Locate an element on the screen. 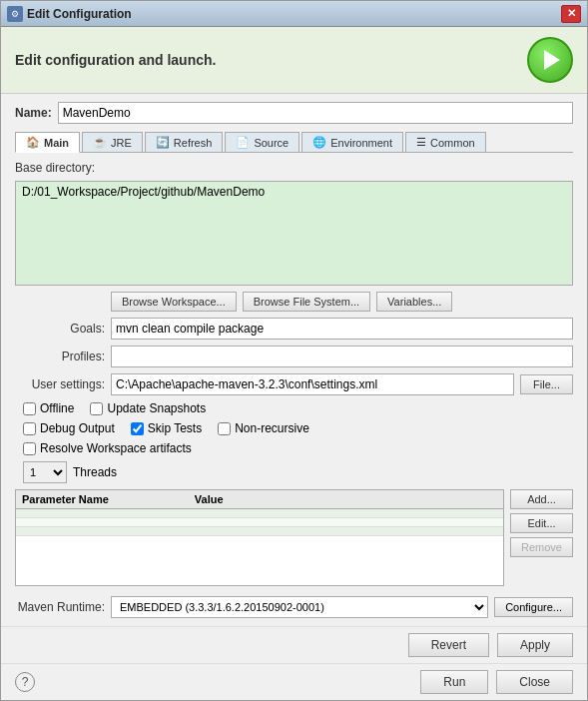 The image size is (588, 701). resolve-workspace-checkbox-item: Resolve Workspace artifacts is located at coordinates (108, 448).